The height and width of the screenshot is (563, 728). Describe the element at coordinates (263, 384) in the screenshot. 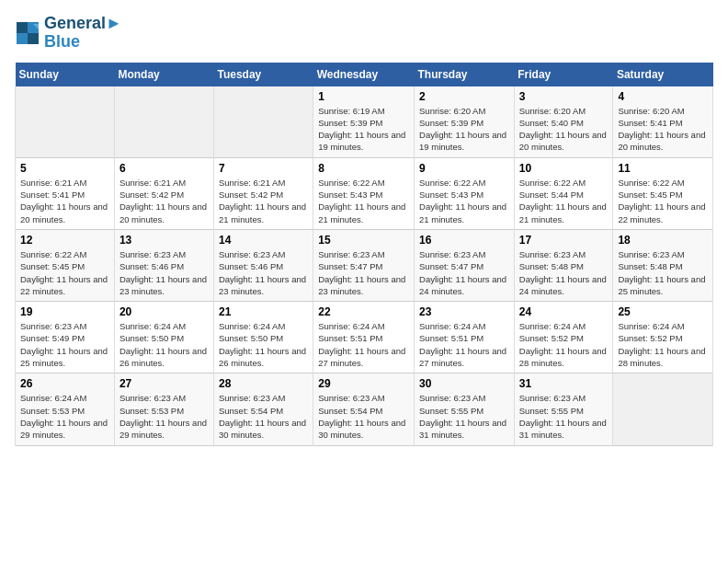

I see `day-number: 28` at that location.